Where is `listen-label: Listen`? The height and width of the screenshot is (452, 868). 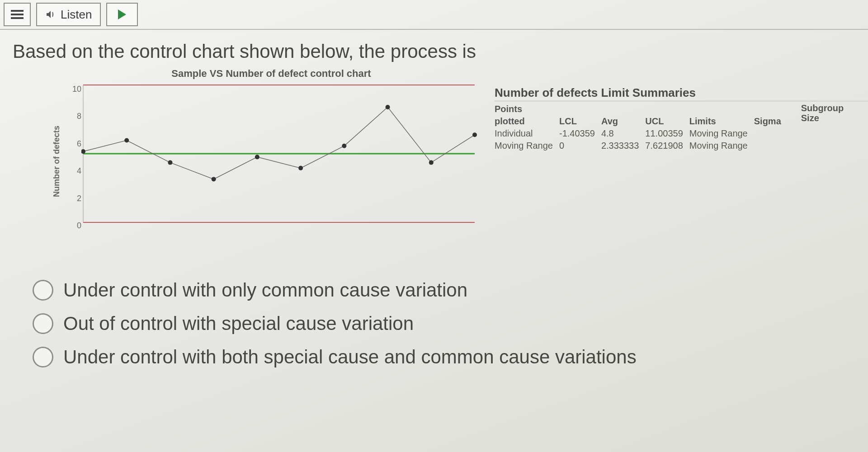
listen-label: Listen is located at coordinates (76, 14).